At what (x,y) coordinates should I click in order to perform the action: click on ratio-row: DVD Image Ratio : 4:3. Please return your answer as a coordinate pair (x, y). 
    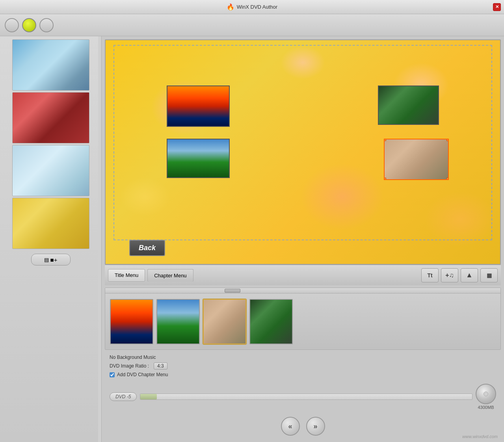
    Looking at the image, I should click on (303, 366).